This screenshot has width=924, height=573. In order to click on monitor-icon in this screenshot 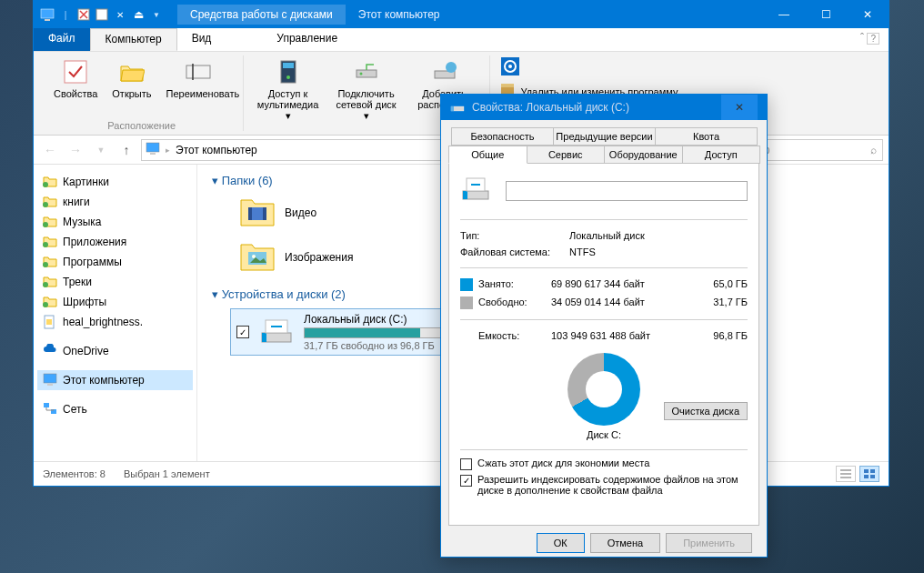, I will do `click(47, 15)`.